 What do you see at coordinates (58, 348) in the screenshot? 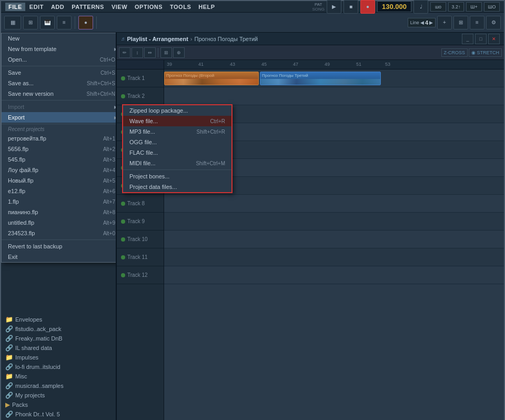
I see `sidebar-folder-il: 🔗 IL shared data` at bounding box center [58, 348].